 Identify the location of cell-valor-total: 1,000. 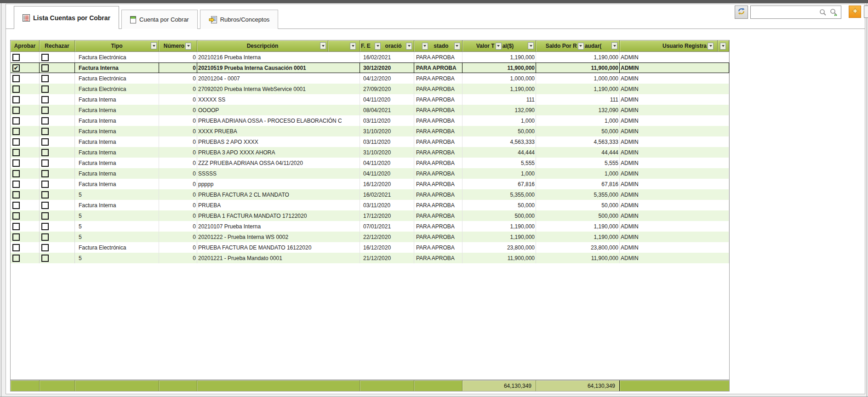
(499, 174).